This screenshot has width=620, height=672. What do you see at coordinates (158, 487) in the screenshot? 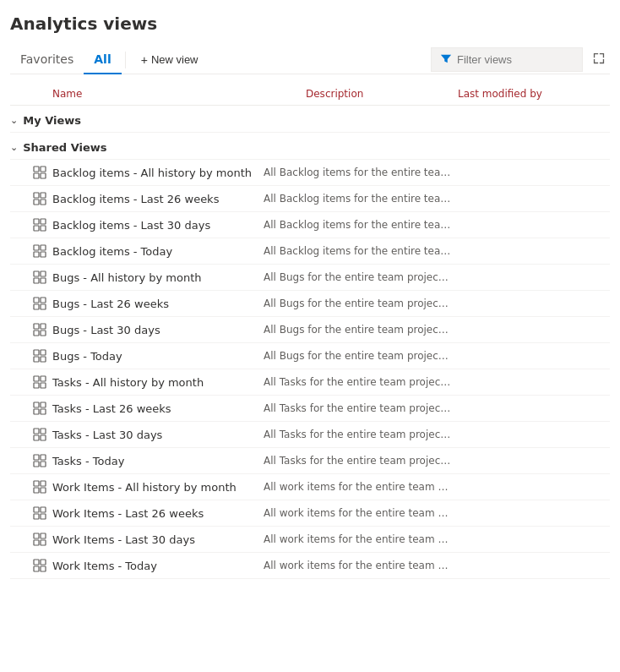
I see `row-name: Work Items - All history by month` at bounding box center [158, 487].